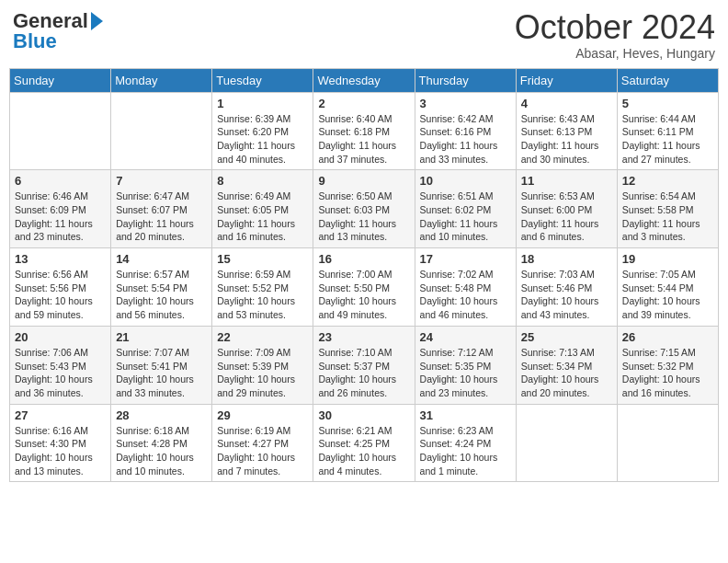 This screenshot has width=728, height=563. What do you see at coordinates (263, 103) in the screenshot?
I see `day-number: 1` at bounding box center [263, 103].